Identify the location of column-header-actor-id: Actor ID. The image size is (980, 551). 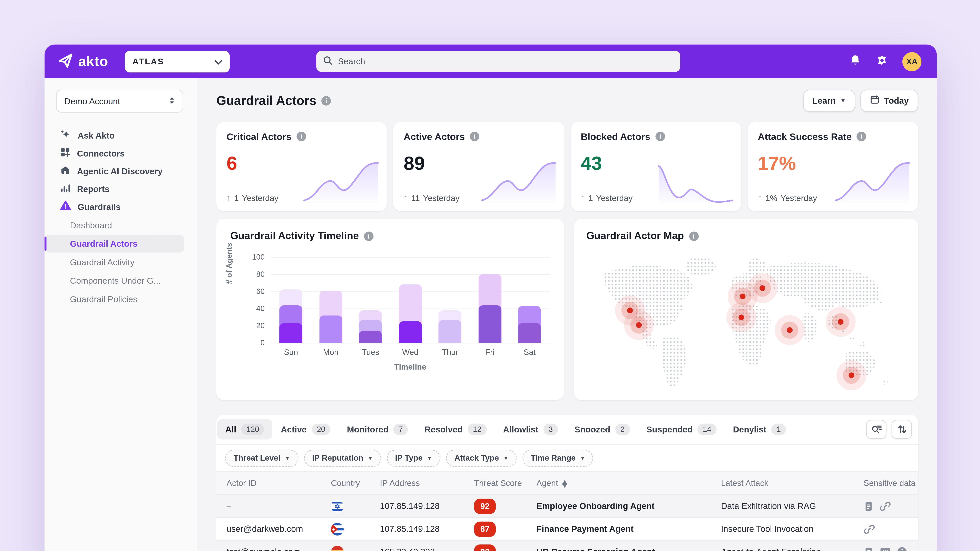
(279, 483).